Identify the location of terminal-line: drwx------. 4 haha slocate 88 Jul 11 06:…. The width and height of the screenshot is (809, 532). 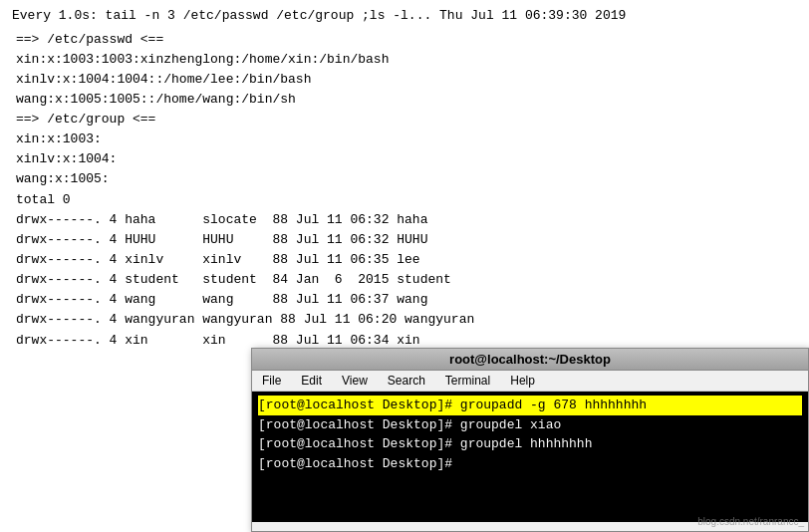
(404, 220).